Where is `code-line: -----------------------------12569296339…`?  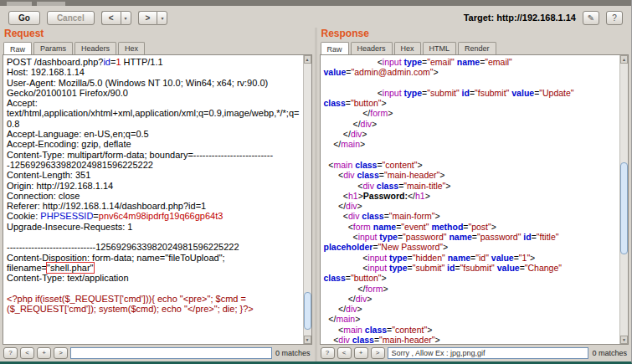 code-line: -----------------------------12569296339… is located at coordinates (153, 247).